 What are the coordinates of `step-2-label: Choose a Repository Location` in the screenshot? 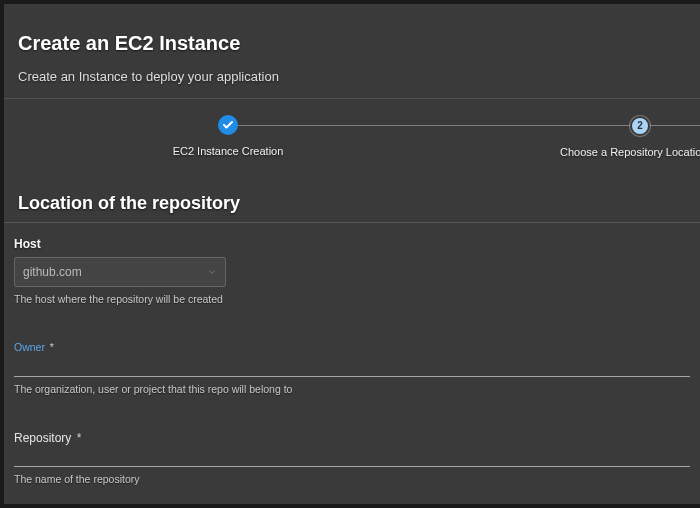 It's located at (630, 152).